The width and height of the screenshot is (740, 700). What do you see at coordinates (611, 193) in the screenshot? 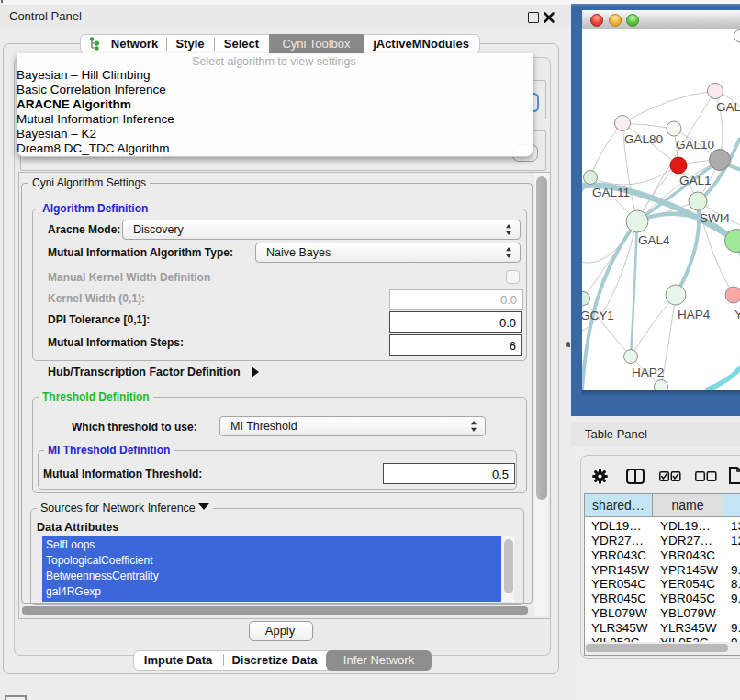
I see `svg-text: GAL11` at bounding box center [611, 193].